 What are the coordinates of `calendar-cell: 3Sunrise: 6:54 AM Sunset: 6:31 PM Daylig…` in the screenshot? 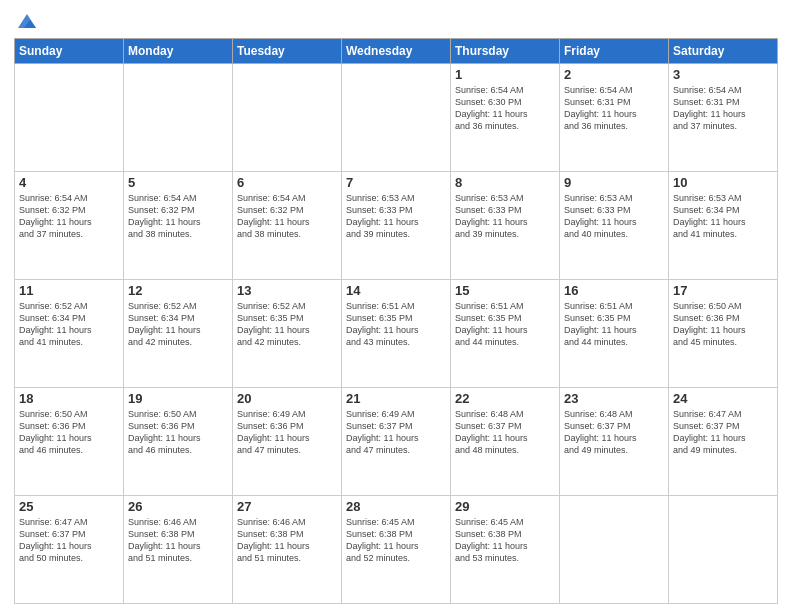 It's located at (724, 118).